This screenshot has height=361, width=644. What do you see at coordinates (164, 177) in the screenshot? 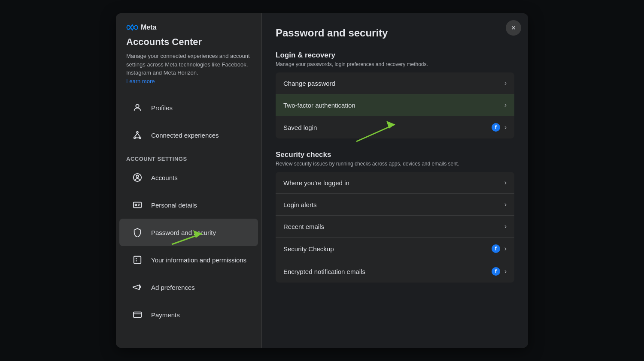
I see `sidebar-item-label: Accounts` at bounding box center [164, 177].